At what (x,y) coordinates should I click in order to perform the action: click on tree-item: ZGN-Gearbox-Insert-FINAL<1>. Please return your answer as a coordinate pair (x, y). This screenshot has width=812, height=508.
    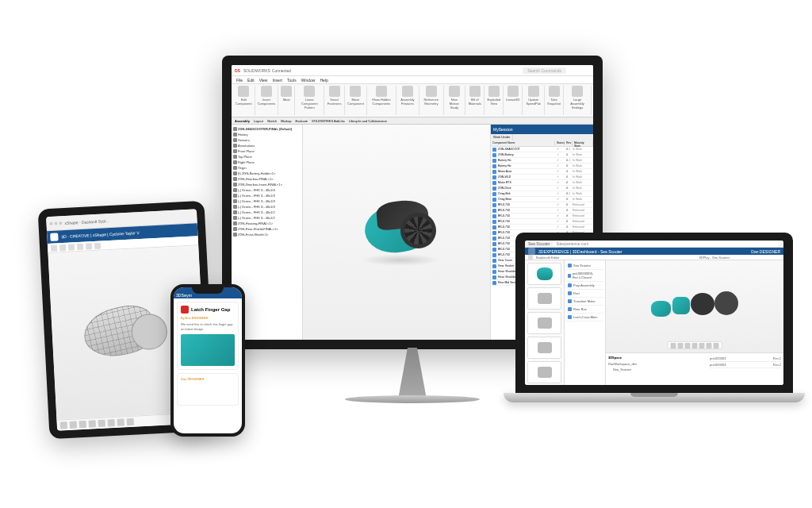
    Looking at the image, I should click on (266, 184).